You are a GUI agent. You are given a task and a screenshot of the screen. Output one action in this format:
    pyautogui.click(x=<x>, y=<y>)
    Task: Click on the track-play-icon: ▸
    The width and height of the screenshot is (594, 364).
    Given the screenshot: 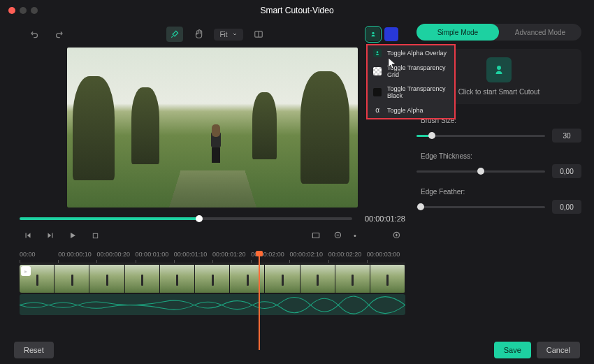 What is the action you would take?
    pyautogui.click(x=26, y=271)
    